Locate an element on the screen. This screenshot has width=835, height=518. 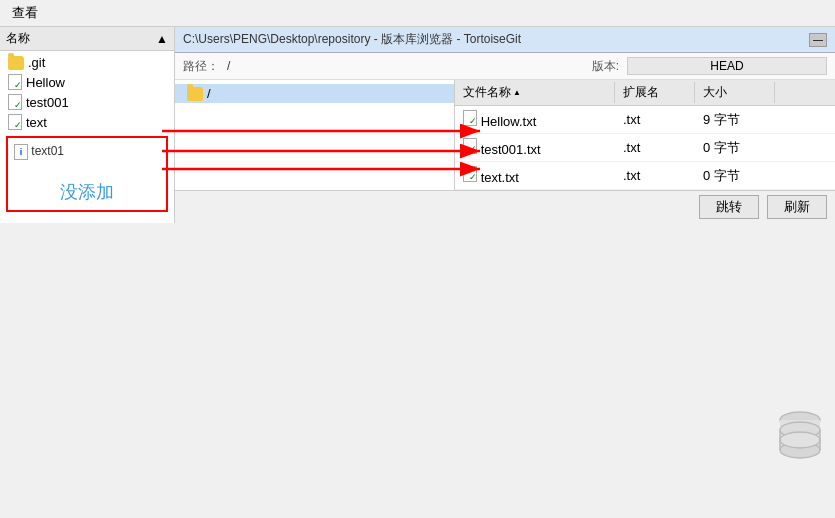
header-ext: 扩展名 is located at coordinates (655, 92).